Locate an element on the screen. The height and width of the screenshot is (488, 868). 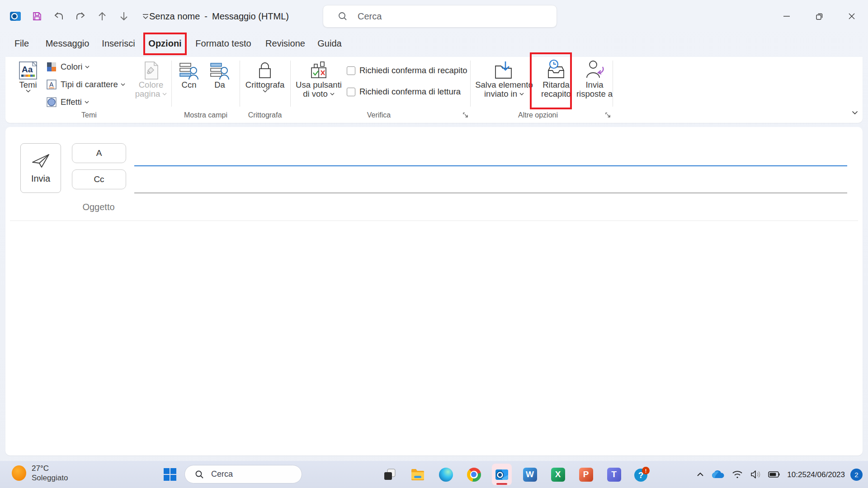
excel-button: X is located at coordinates (558, 474).